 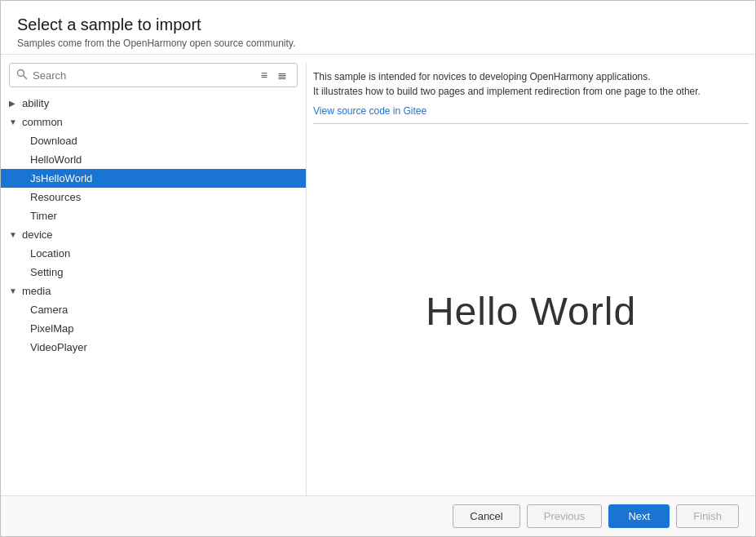 I want to click on finish-button: Finish, so click(x=708, y=516).